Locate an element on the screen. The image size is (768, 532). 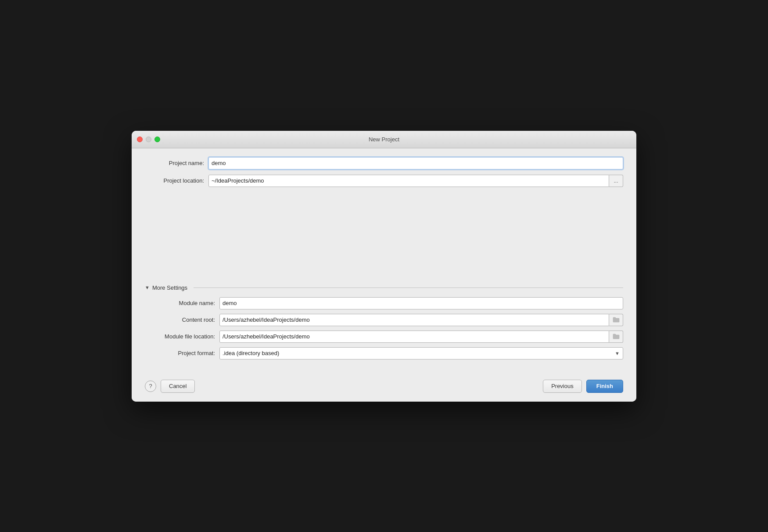
more-settings-label: More Settings is located at coordinates (170, 288).